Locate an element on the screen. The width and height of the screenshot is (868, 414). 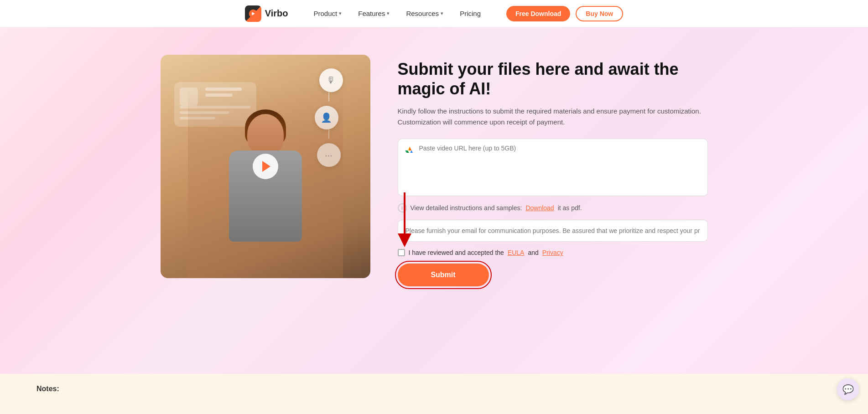
person-image is located at coordinates (265, 182).